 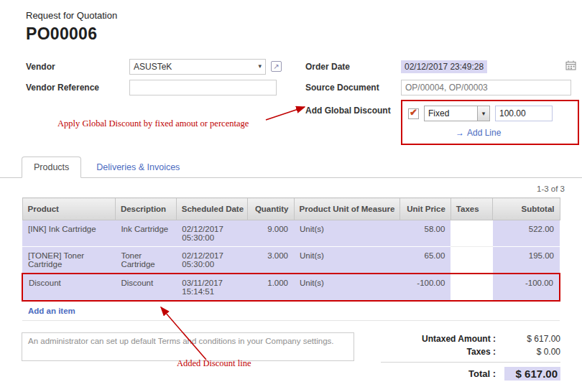 What do you see at coordinates (443, 103) in the screenshot?
I see `form-right-column: Order Date 02/12/2017 23:49:28` at bounding box center [443, 103].